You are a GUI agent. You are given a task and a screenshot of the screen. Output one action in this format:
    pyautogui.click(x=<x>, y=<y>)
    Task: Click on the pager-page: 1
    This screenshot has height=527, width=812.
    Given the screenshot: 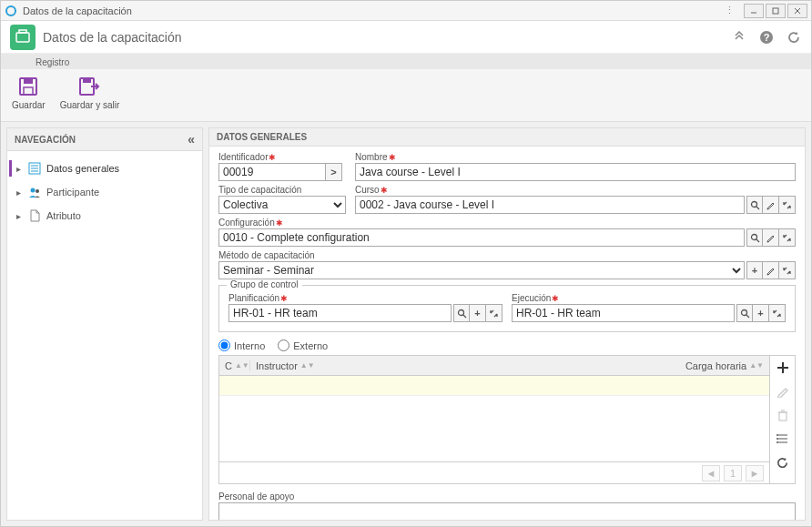 What is the action you would take?
    pyautogui.click(x=733, y=473)
    